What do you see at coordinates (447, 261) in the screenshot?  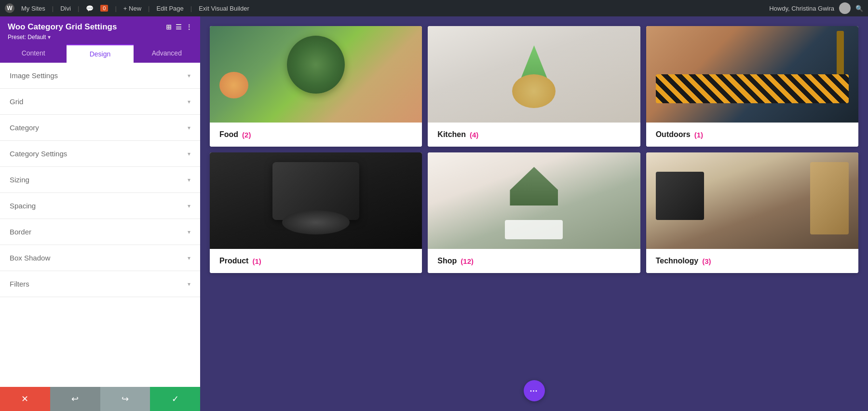 I see `category-name-shop: Shop` at bounding box center [447, 261].